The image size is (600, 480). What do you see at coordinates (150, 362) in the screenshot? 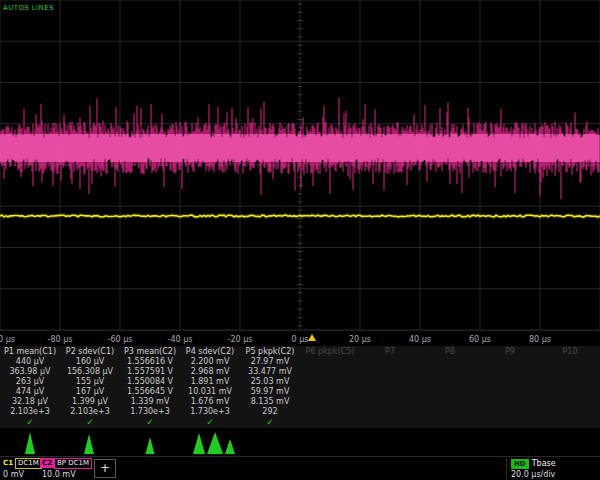
I see `measure-value-cell: 1.556616 V` at bounding box center [150, 362].